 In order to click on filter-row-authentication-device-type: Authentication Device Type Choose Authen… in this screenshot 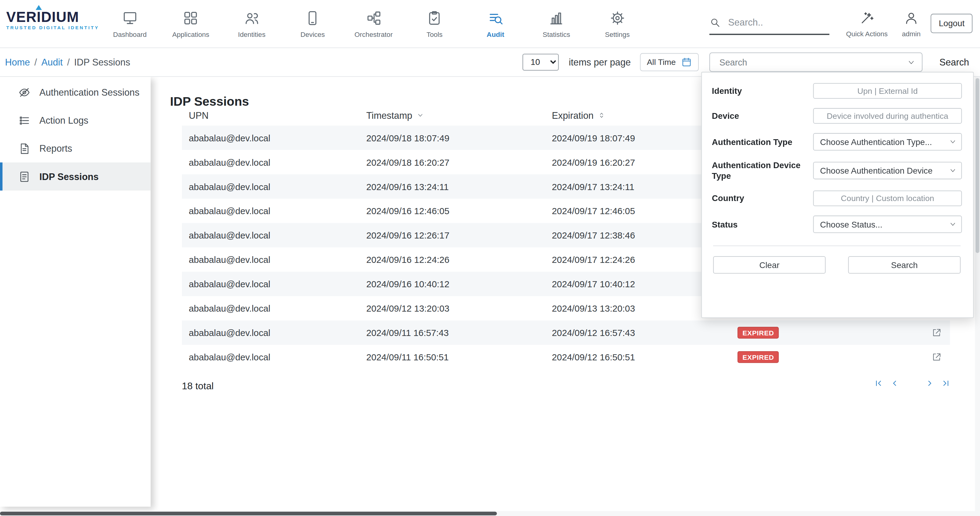, I will do `click(837, 171)`.